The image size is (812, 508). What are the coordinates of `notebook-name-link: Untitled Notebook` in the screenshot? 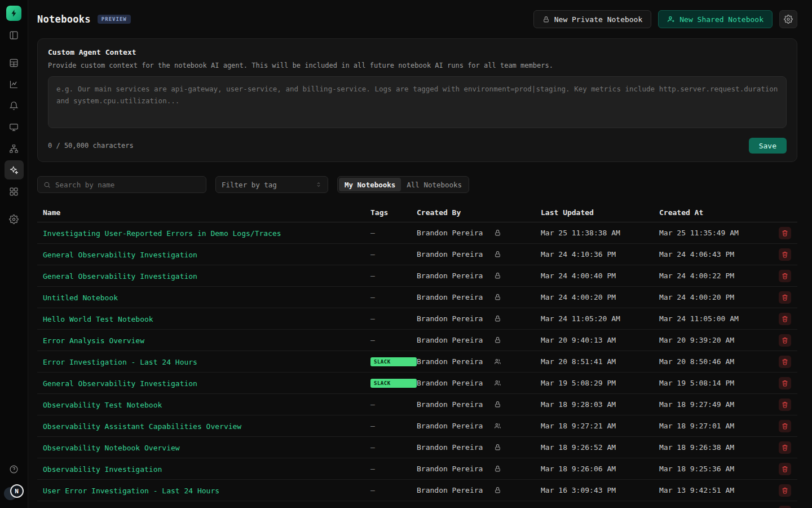 It's located at (80, 298).